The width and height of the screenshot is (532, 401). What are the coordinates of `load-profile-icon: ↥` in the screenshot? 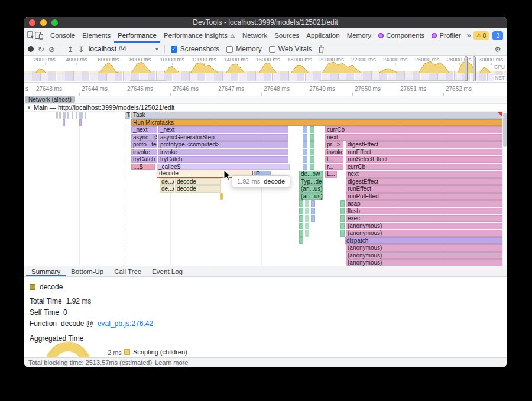 It's located at (71, 50).